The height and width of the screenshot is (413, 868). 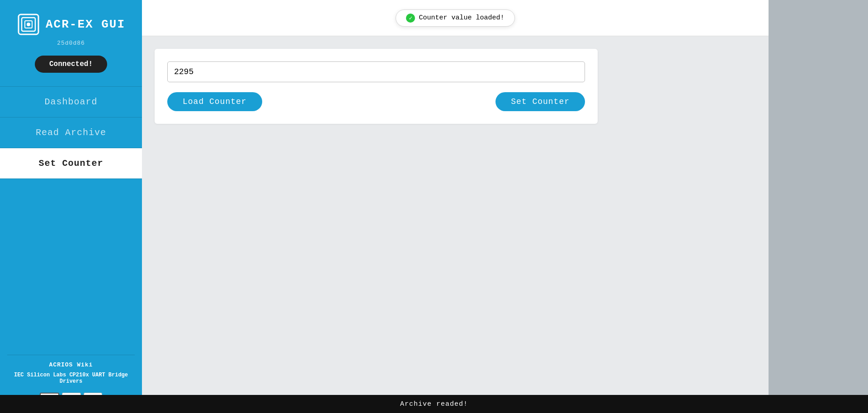 What do you see at coordinates (461, 18) in the screenshot?
I see `toast-message: Counter value loaded!` at bounding box center [461, 18].